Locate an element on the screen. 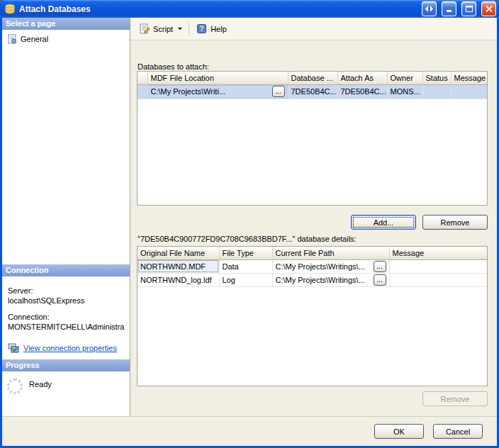  toolbar: Script ? Help is located at coordinates (313, 29).